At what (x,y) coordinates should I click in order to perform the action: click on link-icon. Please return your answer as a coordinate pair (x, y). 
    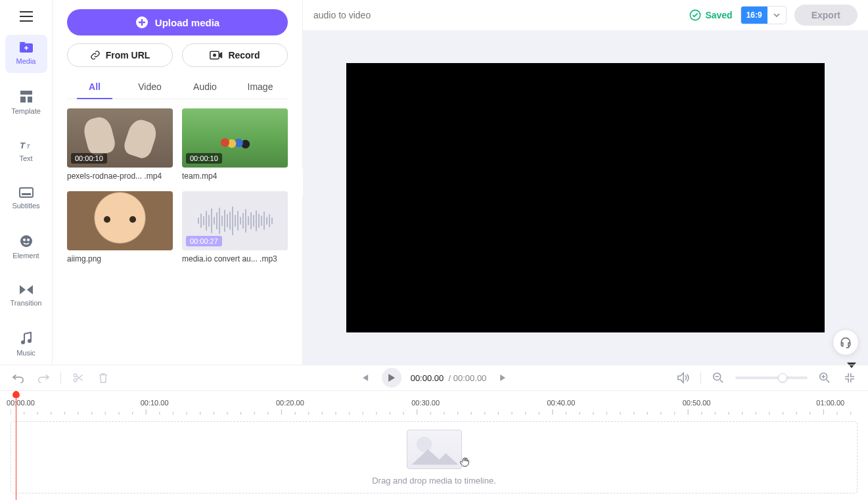
    Looking at the image, I should click on (95, 55).